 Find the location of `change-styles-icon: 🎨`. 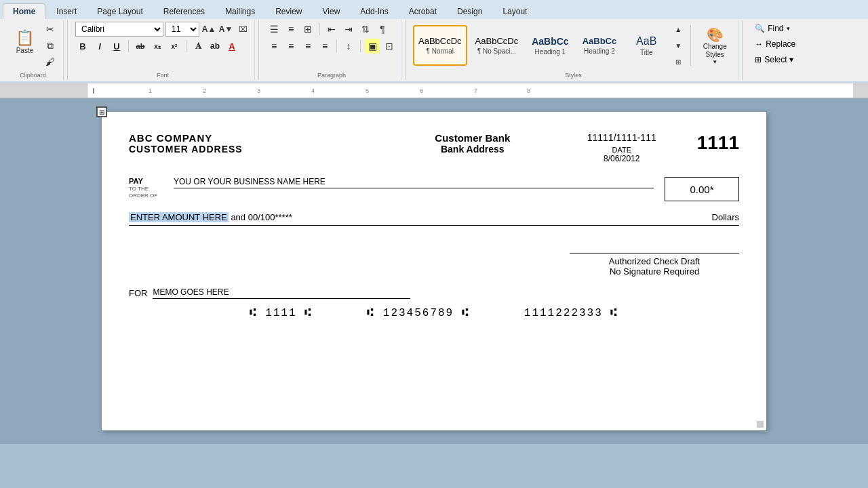

change-styles-icon: 🎨 is located at coordinates (715, 35).